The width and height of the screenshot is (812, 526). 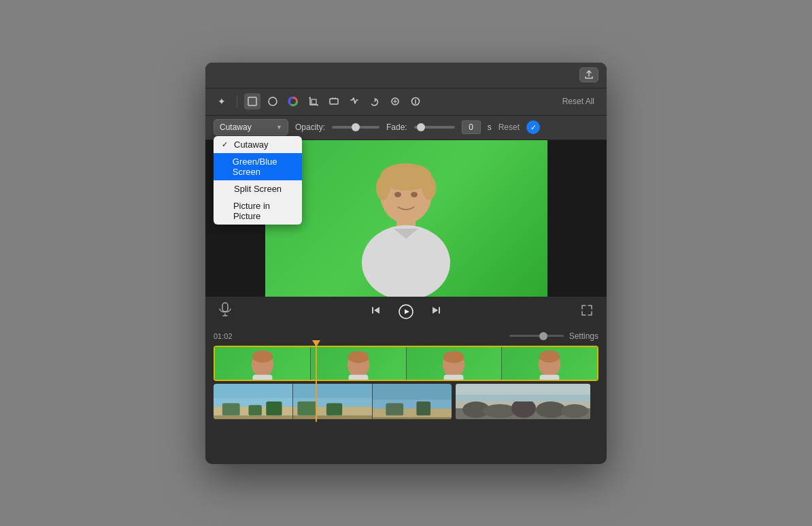 I want to click on zoom-thumb, so click(x=543, y=336).